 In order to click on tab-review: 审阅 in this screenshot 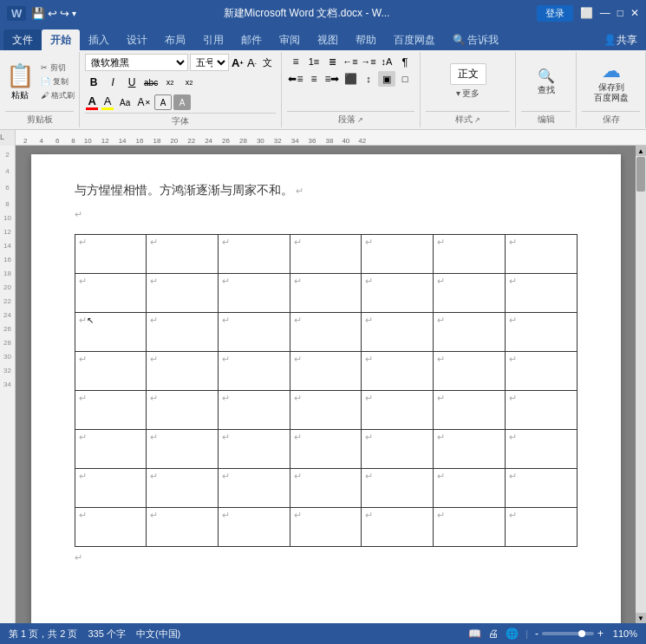, I will do `click(290, 40)`.